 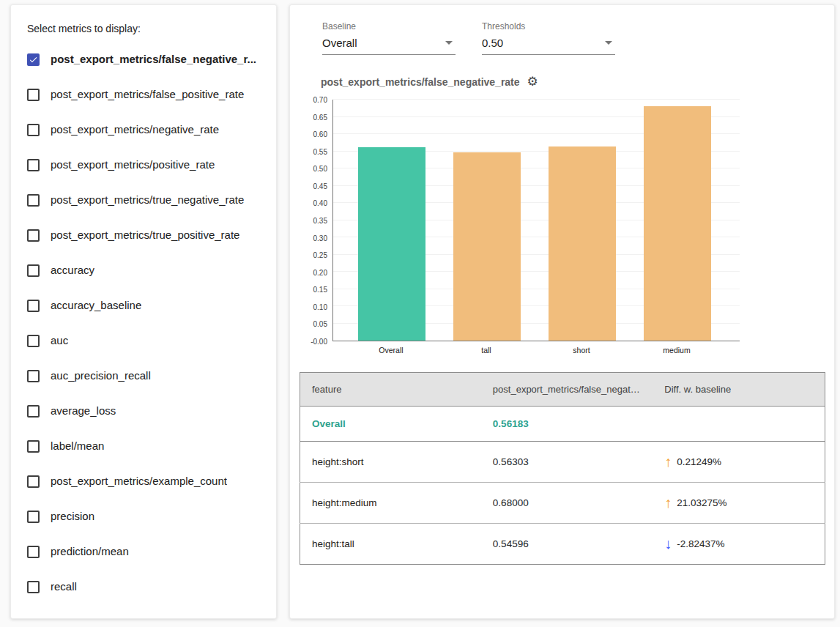 I want to click on bar-medium, so click(x=677, y=223).